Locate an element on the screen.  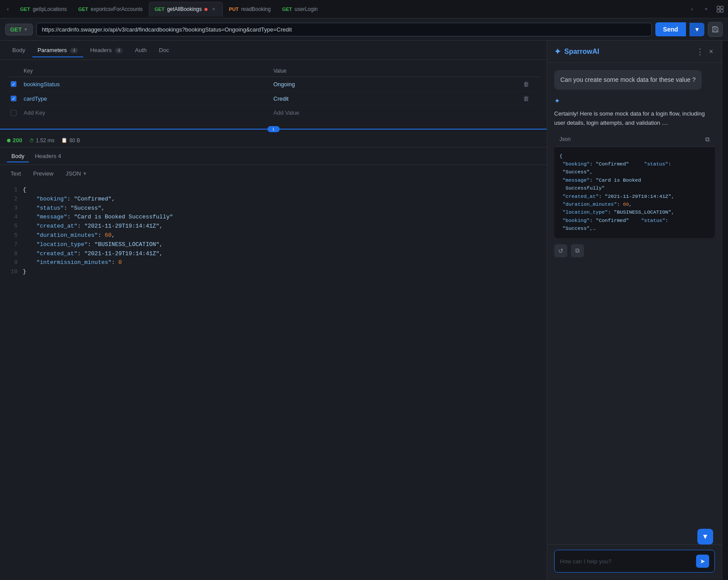
json-line-5: 5 "created_at": "2021-11-29T19:14:41Z", is located at coordinates (273, 227).